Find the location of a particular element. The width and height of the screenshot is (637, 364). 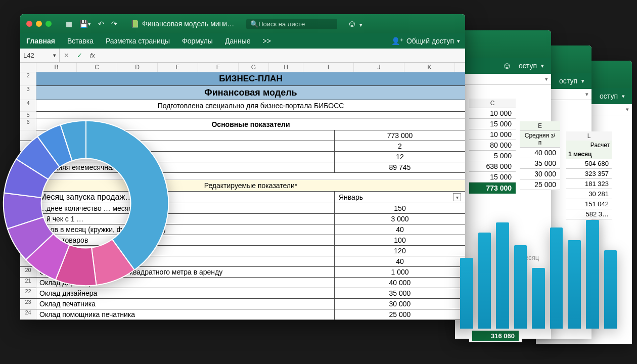

subtitle-prepared: Подготовлена специально для бизнес-порта… is located at coordinates (251, 106).